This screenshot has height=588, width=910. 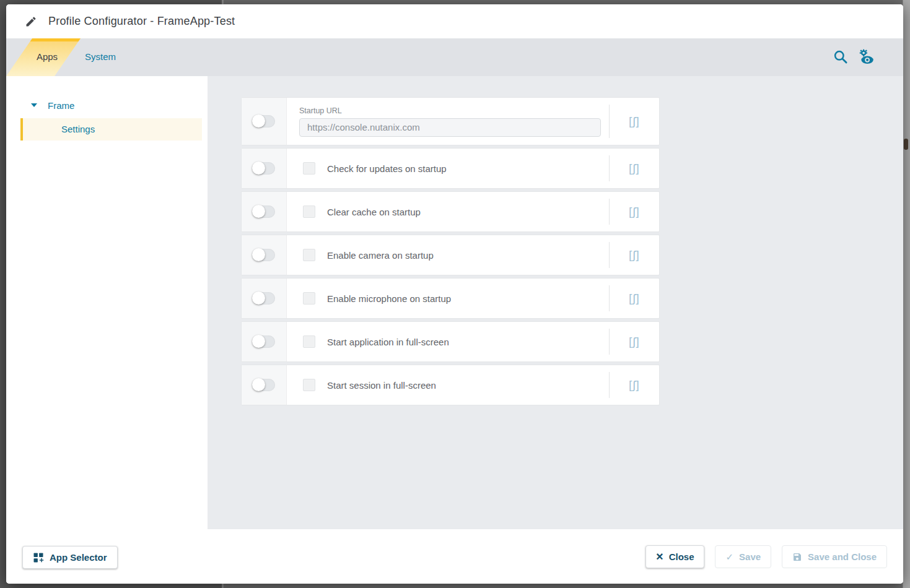 I want to click on save-label: Save, so click(x=750, y=557).